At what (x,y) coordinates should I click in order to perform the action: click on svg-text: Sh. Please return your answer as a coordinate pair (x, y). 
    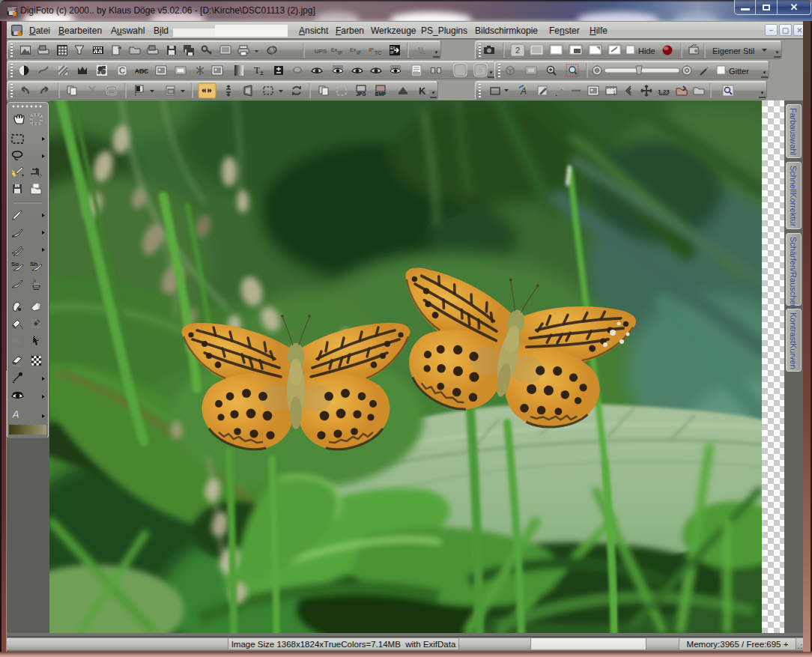
    Looking at the image, I should click on (34, 264).